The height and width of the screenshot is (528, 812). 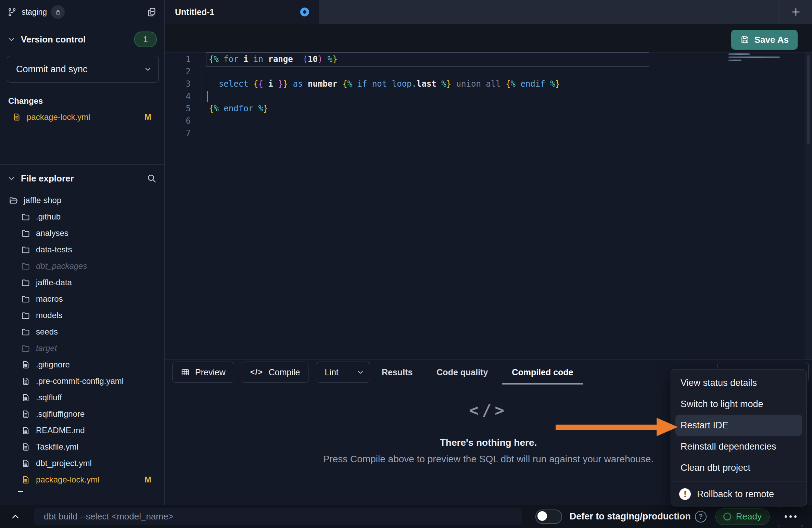 I want to click on file-explorer-item-.sqlfluffignore: .sqlfluffignore, so click(x=82, y=414).